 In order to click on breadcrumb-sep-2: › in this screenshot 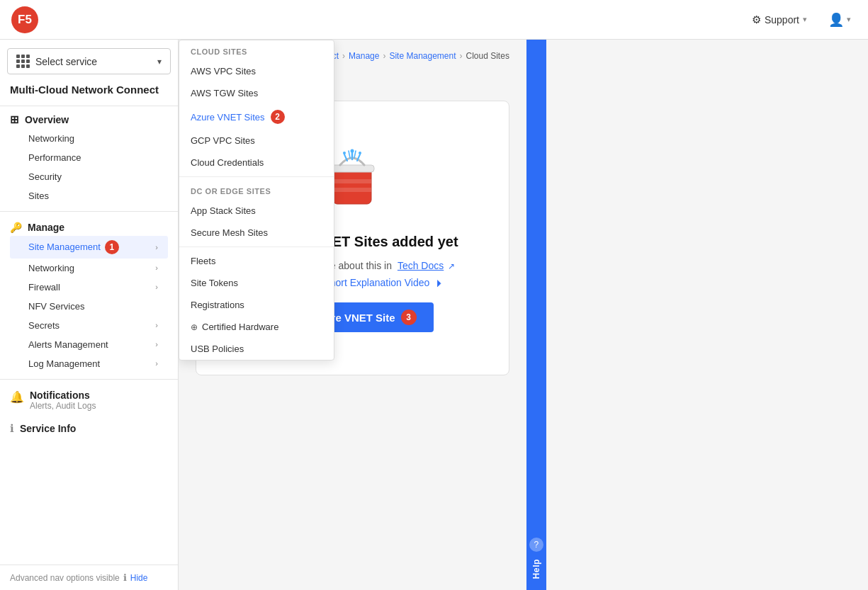, I will do `click(344, 56)`.